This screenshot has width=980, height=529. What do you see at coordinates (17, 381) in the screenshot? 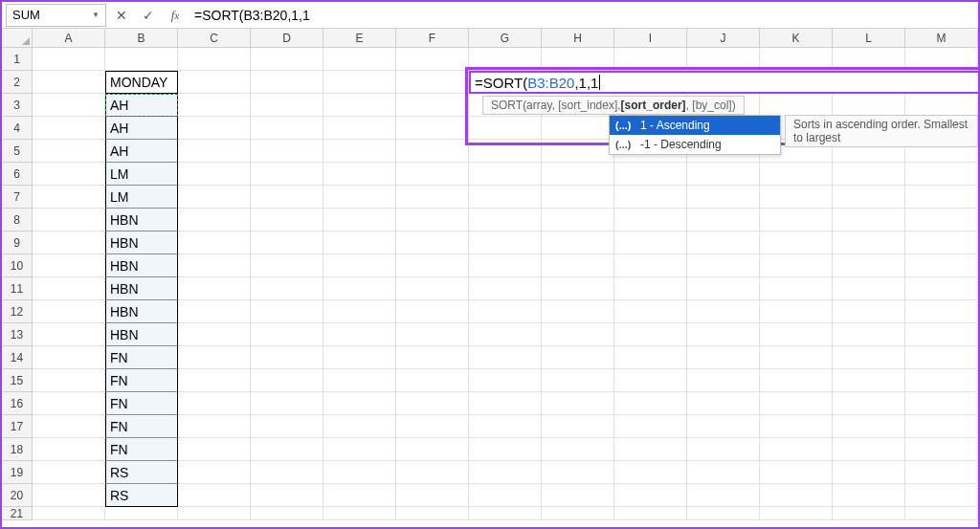
I see `row-header: 15` at bounding box center [17, 381].